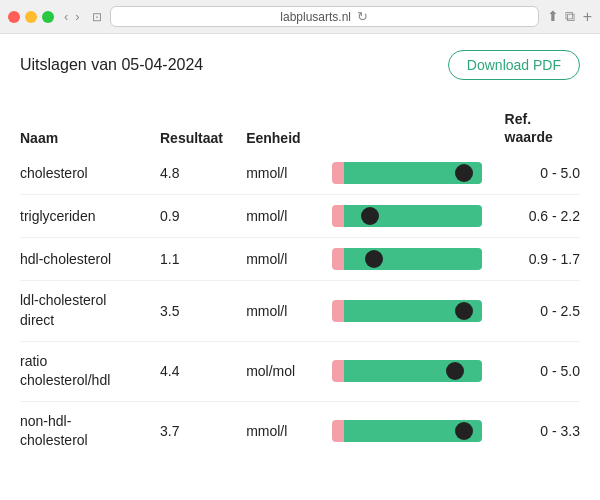 The height and width of the screenshot is (500, 600). Describe the element at coordinates (300, 216) in the screenshot. I see `table-row: triglyceriden0.9mmol/l0.6 - 2.2` at that location.